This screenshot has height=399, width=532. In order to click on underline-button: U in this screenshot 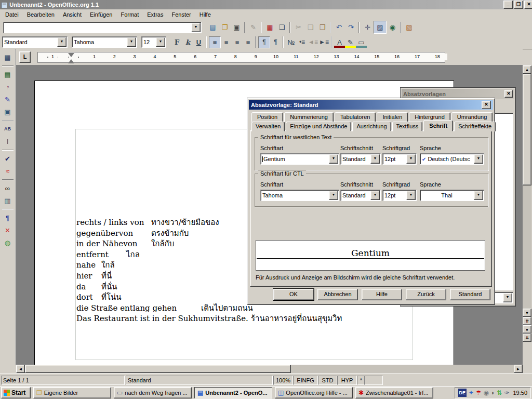, I will do `click(198, 43)`.